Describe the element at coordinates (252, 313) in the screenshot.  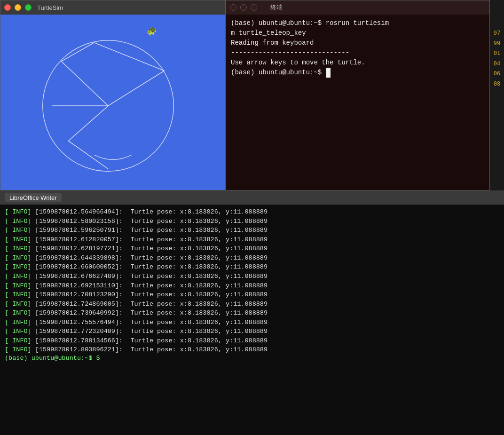
I see `log-line-11: [ INFO] [1599878012.739640992]: Turtle p…` at that location.